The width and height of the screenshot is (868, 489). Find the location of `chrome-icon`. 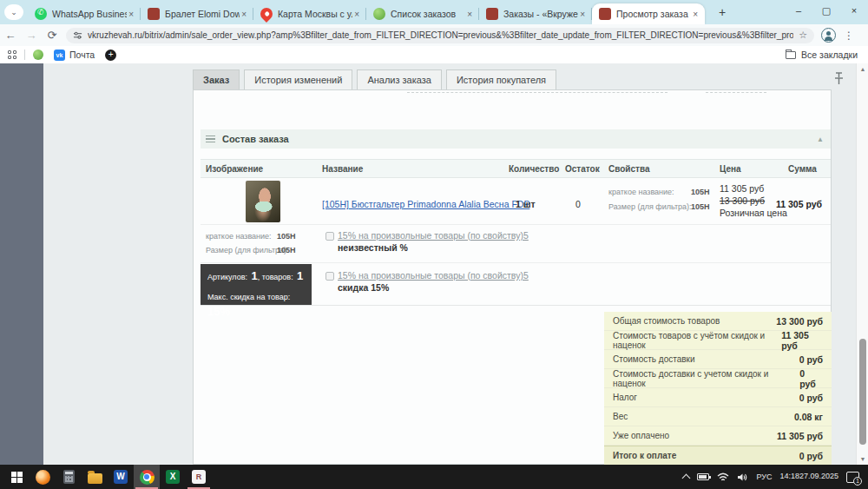

chrome-icon is located at coordinates (148, 478).